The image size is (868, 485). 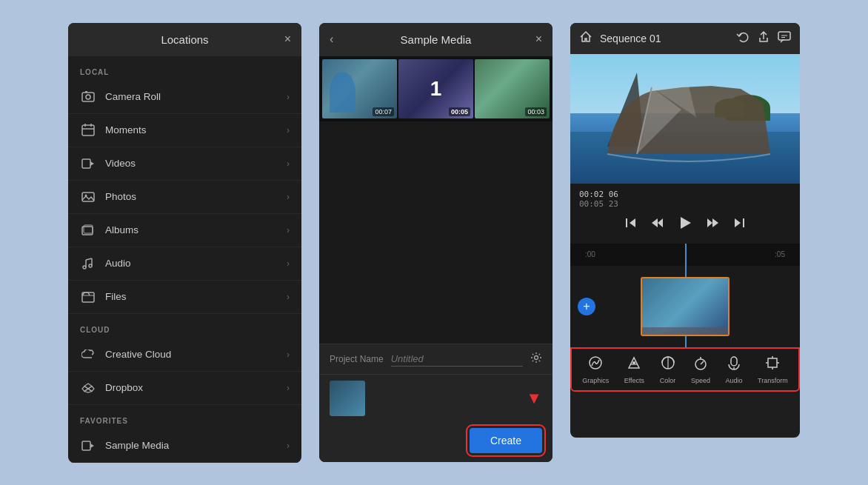 What do you see at coordinates (536, 358) in the screenshot?
I see `gear-button` at bounding box center [536, 358].